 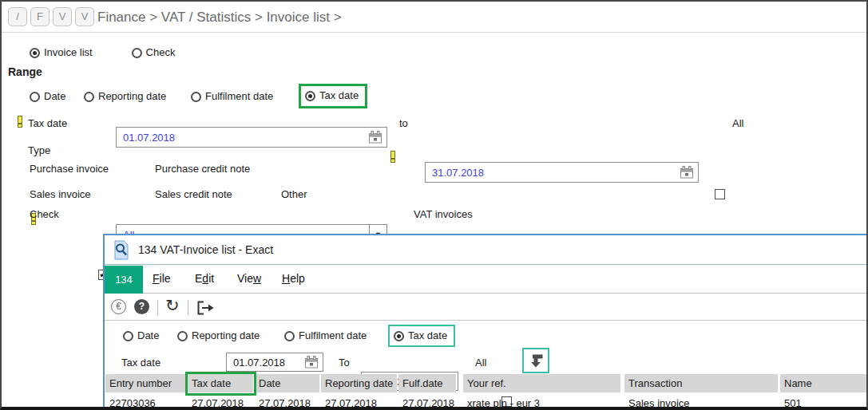 I want to click on purchase-invoice-label: Purchase invoice, so click(x=69, y=169).